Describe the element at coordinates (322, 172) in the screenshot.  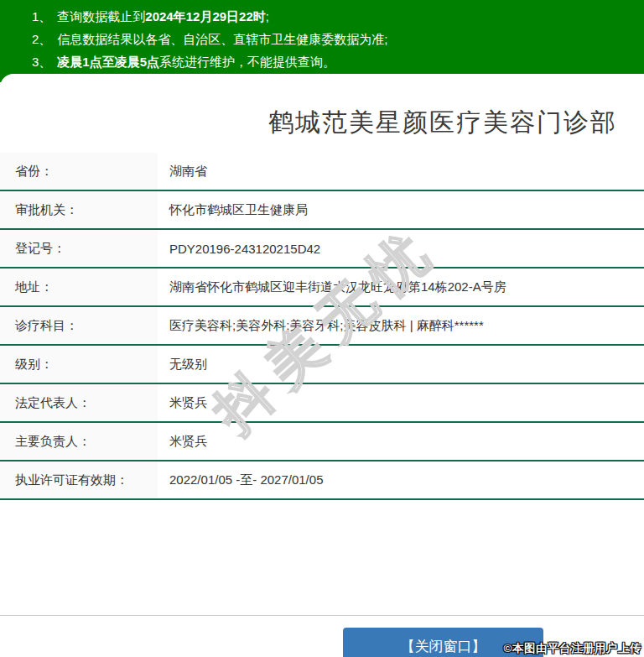
I see `table-row-province: 省份： 湖南省` at that location.